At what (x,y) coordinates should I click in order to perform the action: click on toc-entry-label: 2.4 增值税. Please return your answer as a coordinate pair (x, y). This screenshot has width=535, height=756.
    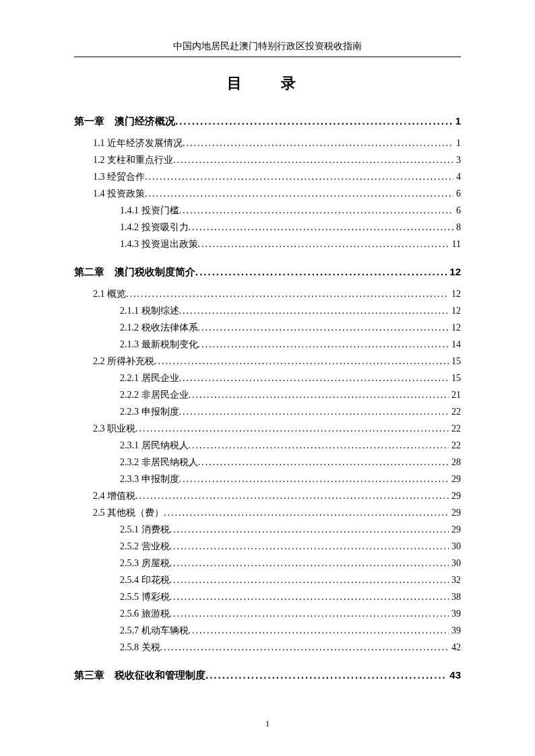
    Looking at the image, I should click on (115, 495).